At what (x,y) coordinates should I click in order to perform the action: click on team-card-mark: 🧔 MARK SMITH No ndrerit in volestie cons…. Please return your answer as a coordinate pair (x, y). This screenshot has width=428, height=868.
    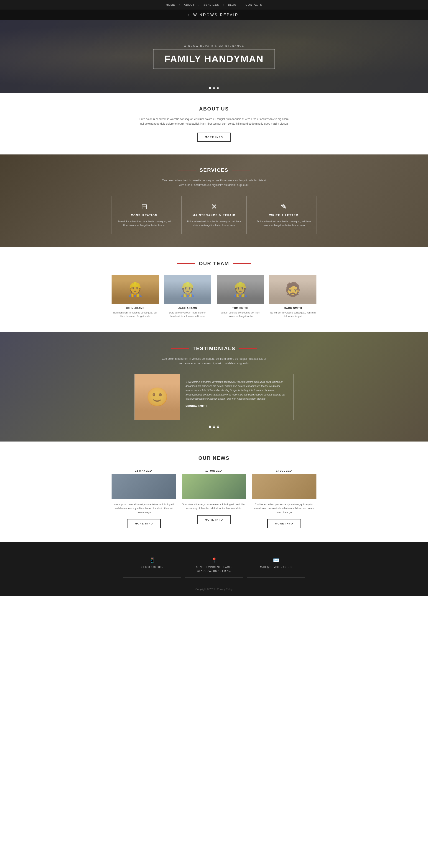
    Looking at the image, I should click on (293, 297).